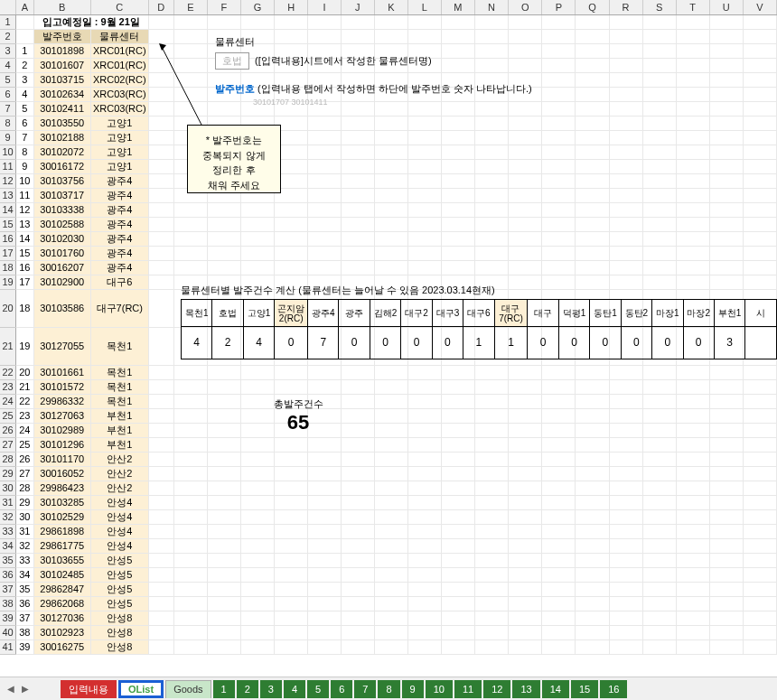  What do you see at coordinates (25, 473) in the screenshot?
I see `cell: 27` at bounding box center [25, 473].